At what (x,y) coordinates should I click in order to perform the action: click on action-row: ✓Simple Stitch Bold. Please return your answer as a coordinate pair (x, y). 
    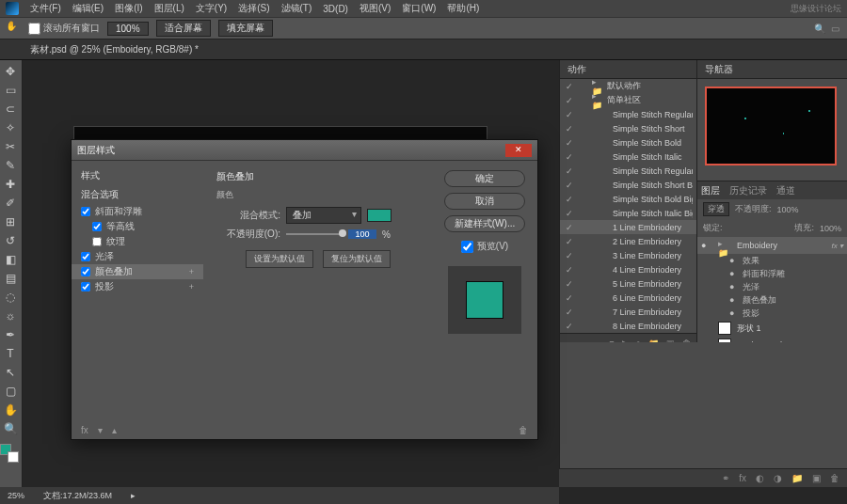
    Looking at the image, I should click on (629, 143).